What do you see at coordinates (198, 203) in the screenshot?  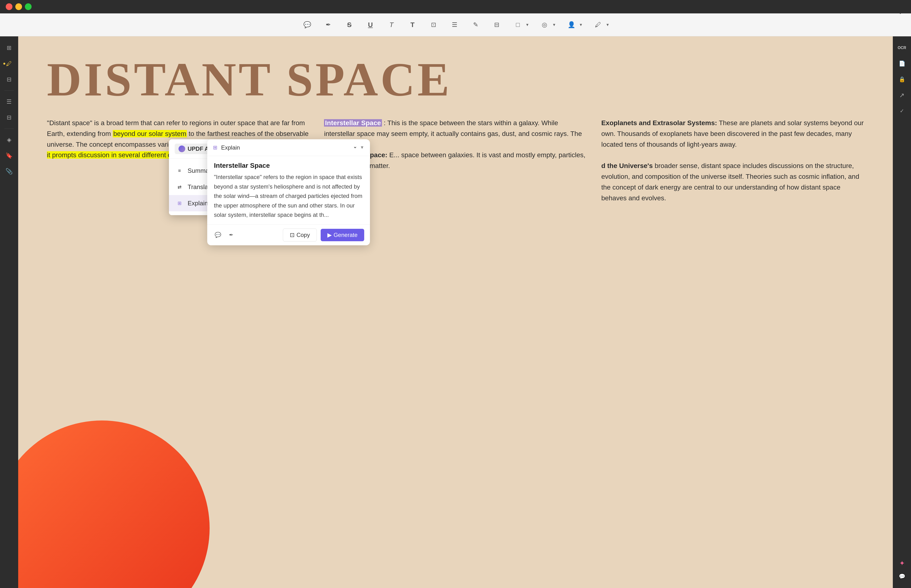 I see `explain-label: Explain` at bounding box center [198, 203].